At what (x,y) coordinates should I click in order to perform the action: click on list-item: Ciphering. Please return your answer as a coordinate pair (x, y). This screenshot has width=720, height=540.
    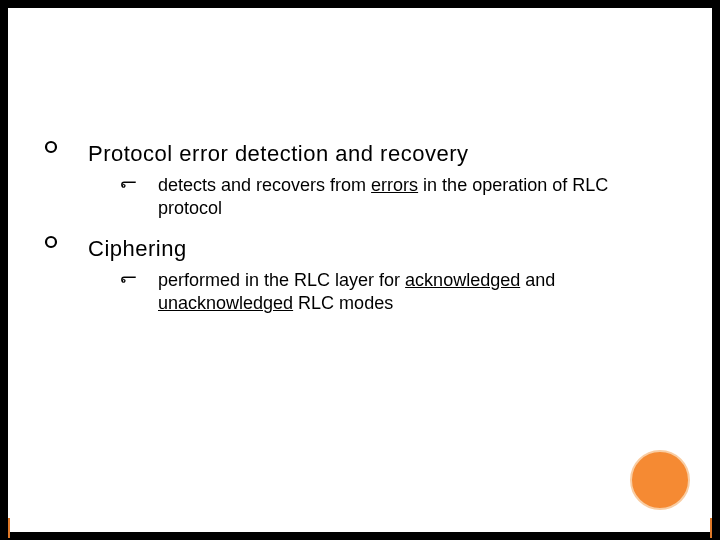
    Looking at the image, I should click on (357, 249).